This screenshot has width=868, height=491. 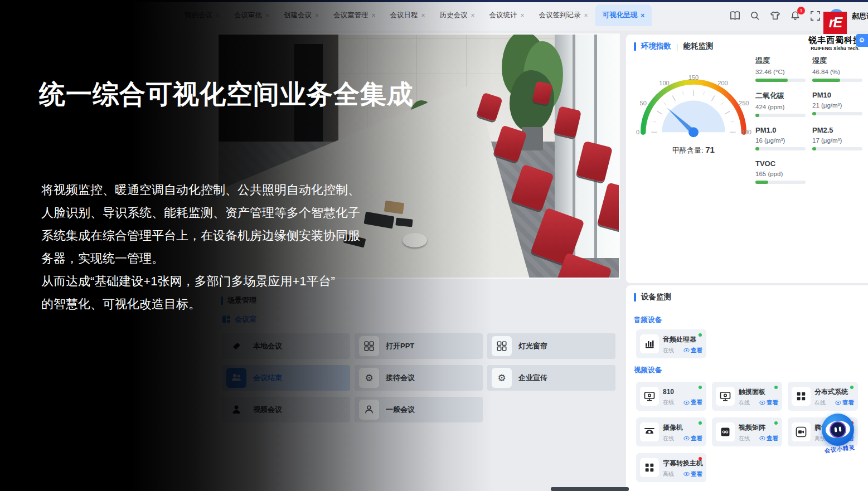 What do you see at coordinates (782, 104) in the screenshot?
I see `metric-co2: 二氧化碳 424 (ppm)` at bounding box center [782, 104].